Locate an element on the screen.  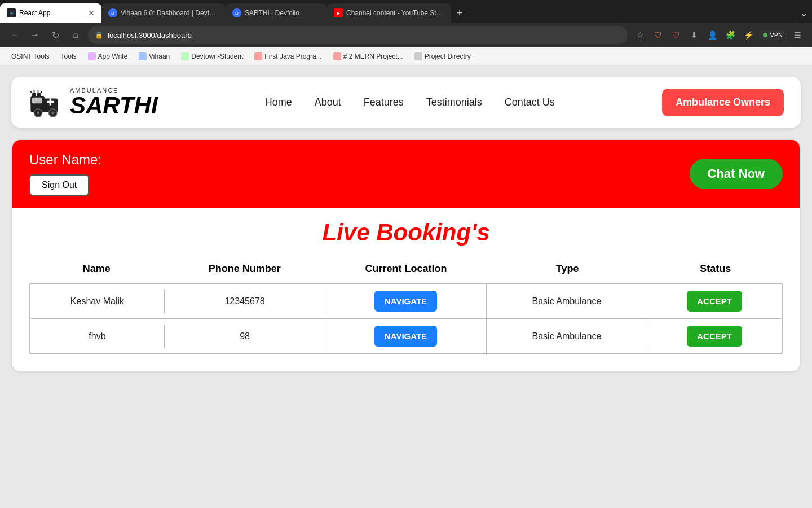
col-phone: Phone Number is located at coordinates (245, 269).